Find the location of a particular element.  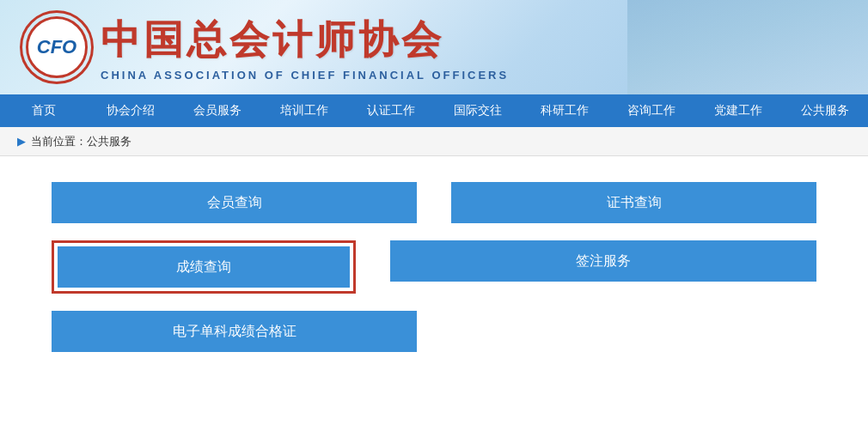

nav-research: 科研工作 is located at coordinates (564, 111).